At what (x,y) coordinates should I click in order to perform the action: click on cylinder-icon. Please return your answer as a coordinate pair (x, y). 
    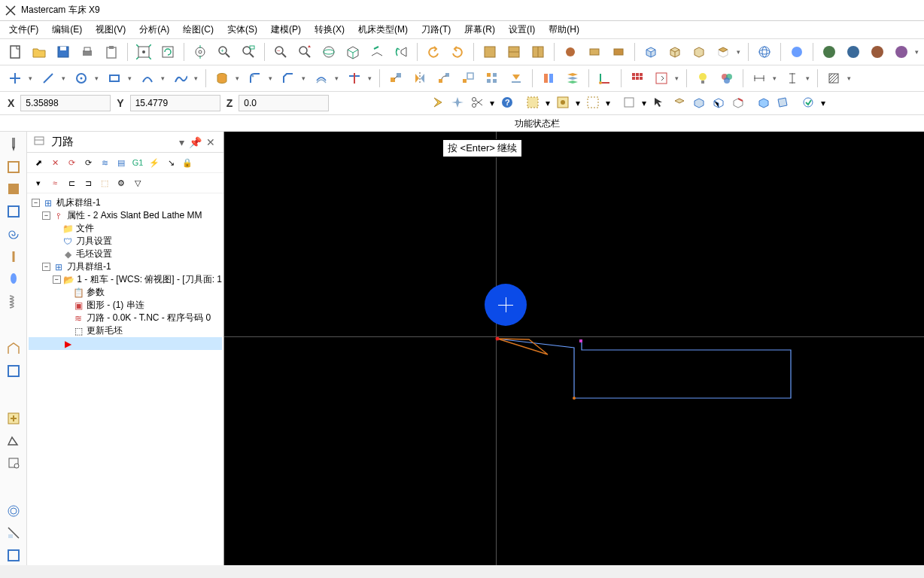
    Looking at the image, I should click on (222, 78).